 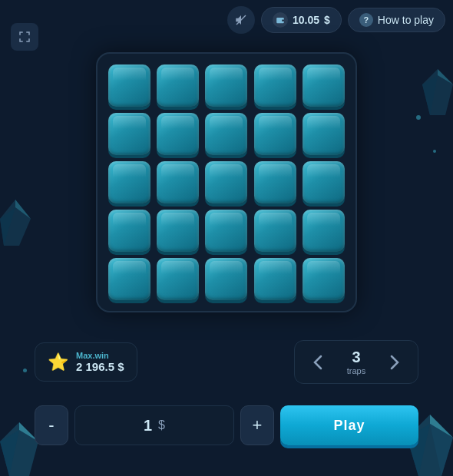 I want to click on fullscreen-button, so click(x=25, y=37).